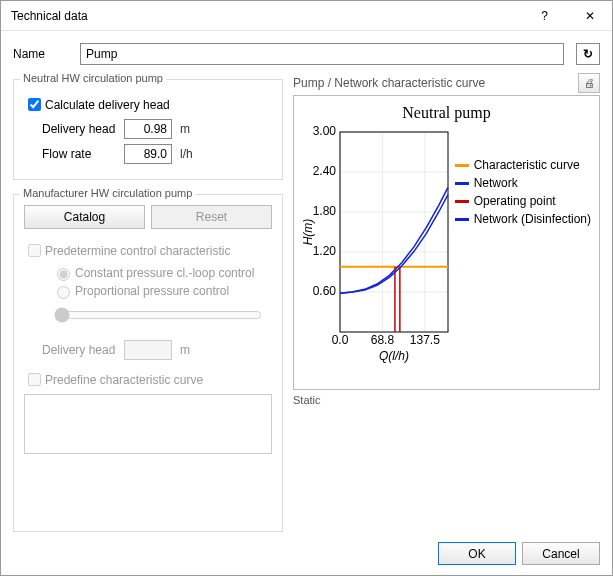  Describe the element at coordinates (523, 165) in the screenshot. I see `legend-item: Characteristic curve` at that location.